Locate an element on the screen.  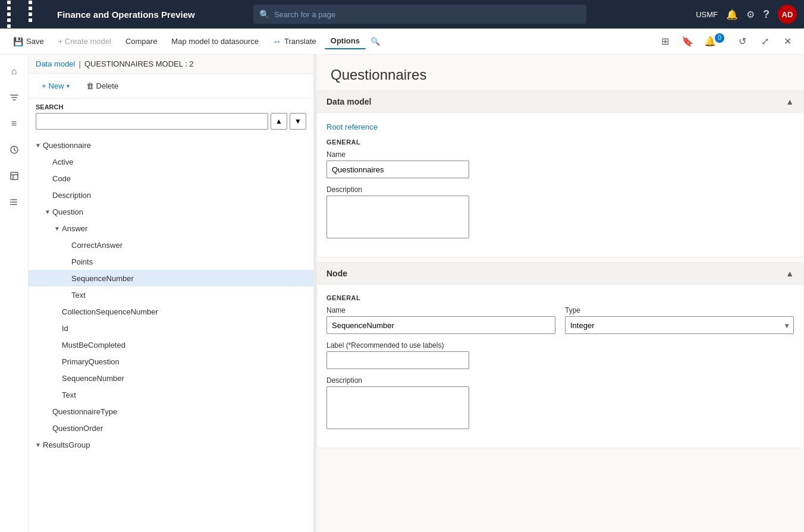
tree-item: Points is located at coordinates (171, 262).